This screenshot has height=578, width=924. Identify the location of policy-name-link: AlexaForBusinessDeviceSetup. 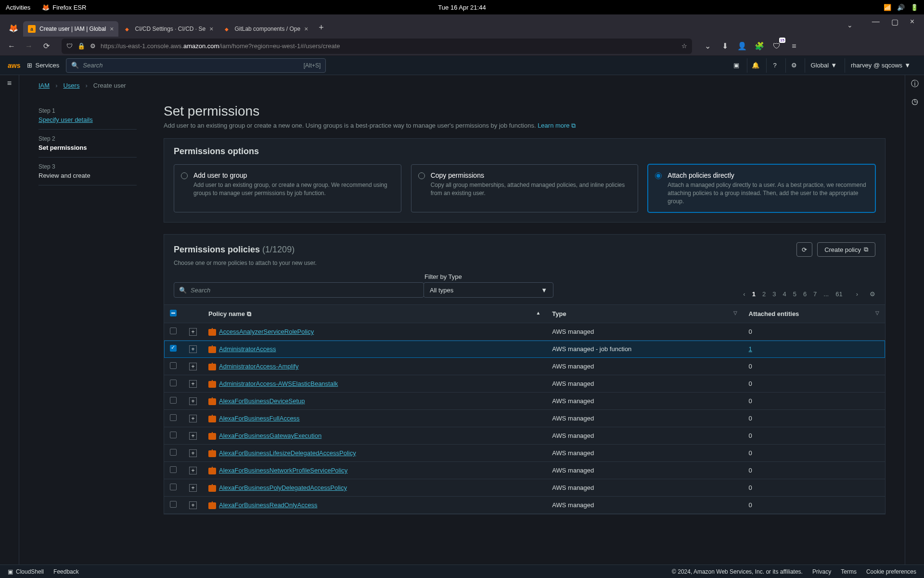
(262, 401).